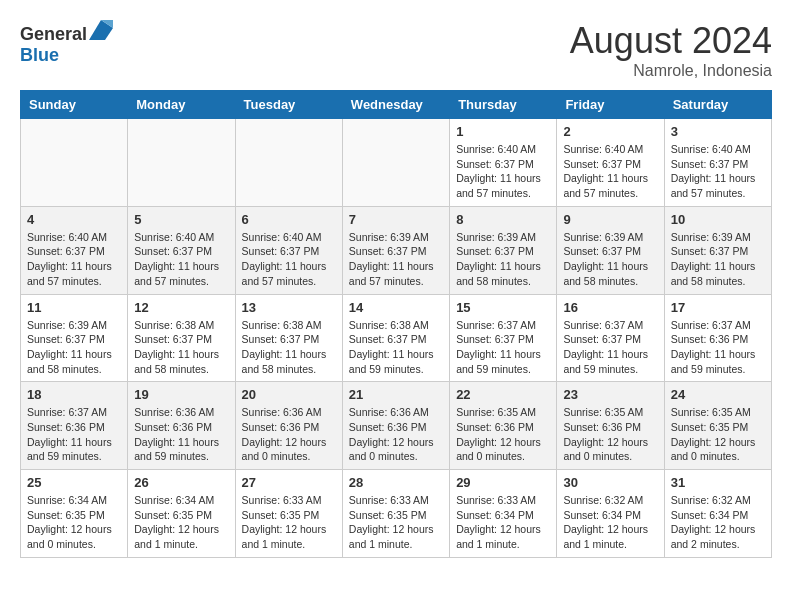  I want to click on calendar-cell: 30Sunrise: 6:32 AMSunset: 6:34 PMDayligh…, so click(610, 514).